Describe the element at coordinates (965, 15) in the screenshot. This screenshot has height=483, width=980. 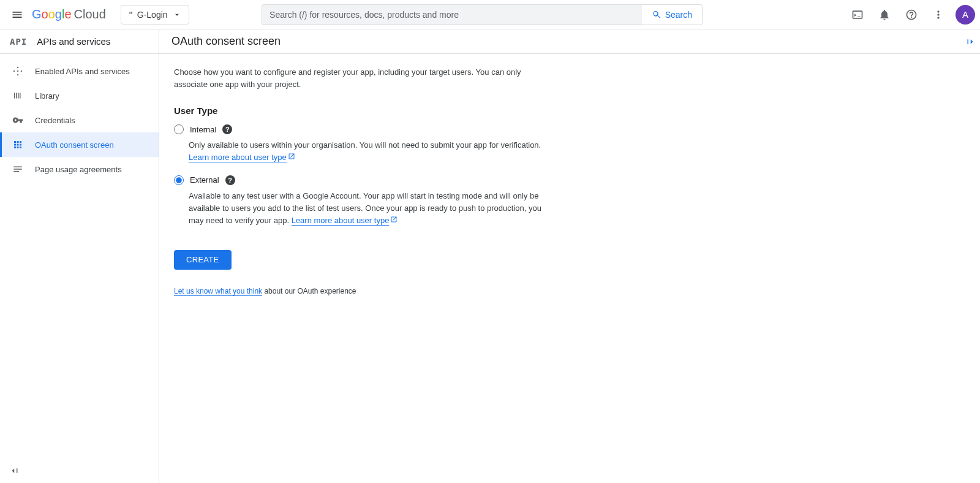
I see `avatar: A` at that location.